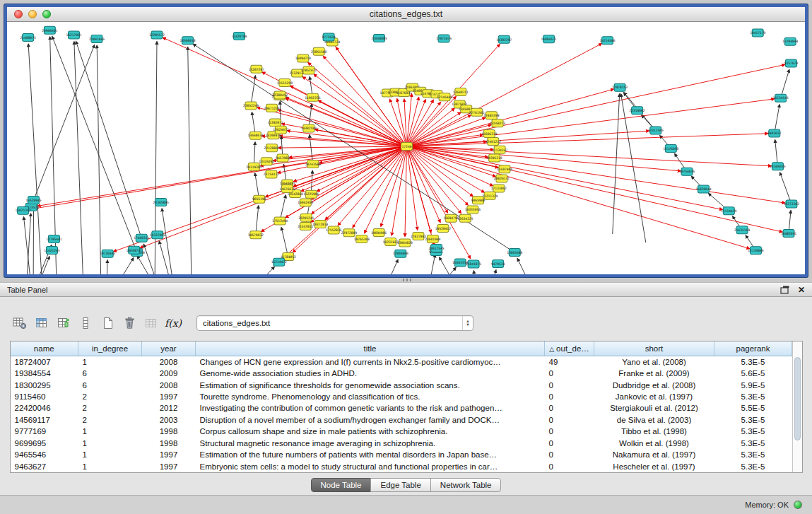  What do you see at coordinates (498, 123) in the screenshot?
I see `graph-node: 13558273` at bounding box center [498, 123].